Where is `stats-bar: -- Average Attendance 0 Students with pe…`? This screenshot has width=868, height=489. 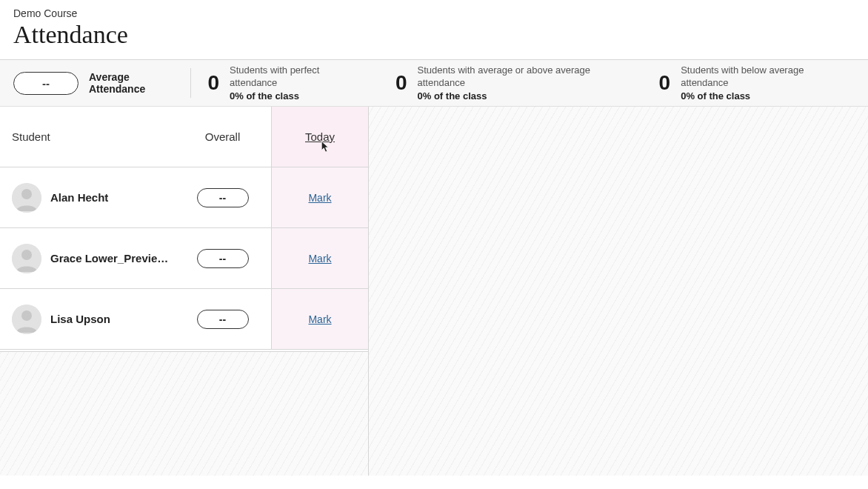 stats-bar: -- Average Attendance 0 Students with pe… is located at coordinates (434, 83).